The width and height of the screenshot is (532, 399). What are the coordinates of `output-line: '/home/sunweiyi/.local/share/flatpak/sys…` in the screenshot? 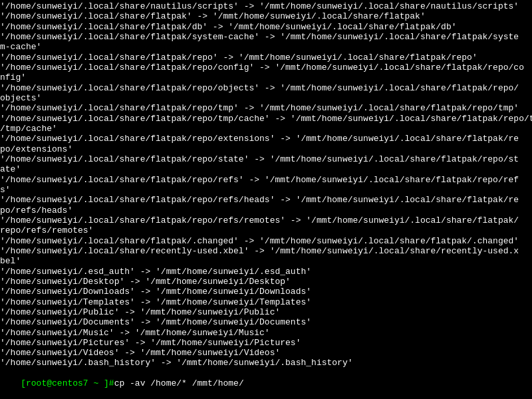 It's located at (266, 37).